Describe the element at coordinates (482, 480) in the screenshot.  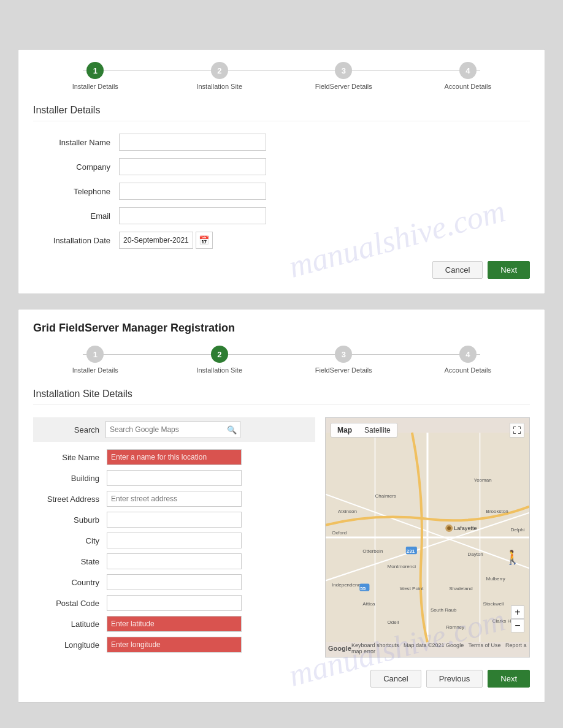
I see `svg-text: Yeoman` at that location.